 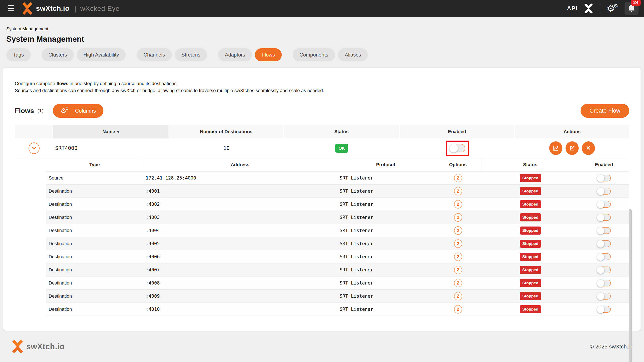 I want to click on header-destinations: Number of Destinations, so click(x=226, y=132).